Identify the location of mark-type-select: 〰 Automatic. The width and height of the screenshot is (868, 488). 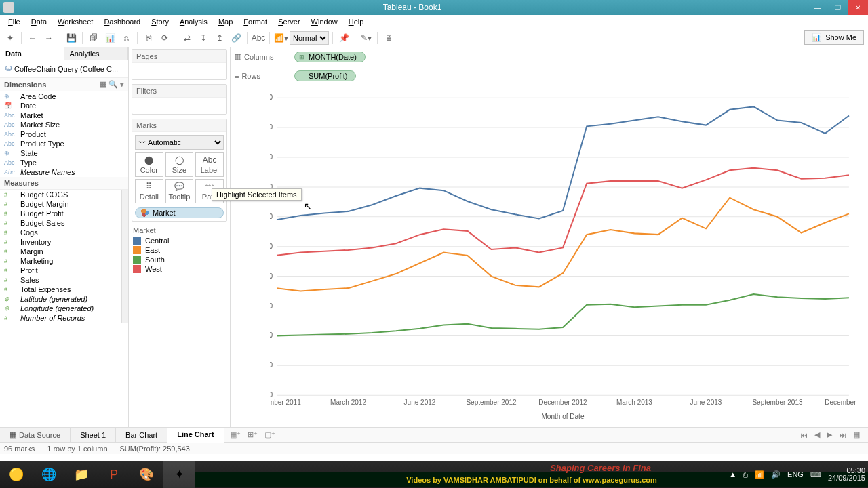
(179, 142).